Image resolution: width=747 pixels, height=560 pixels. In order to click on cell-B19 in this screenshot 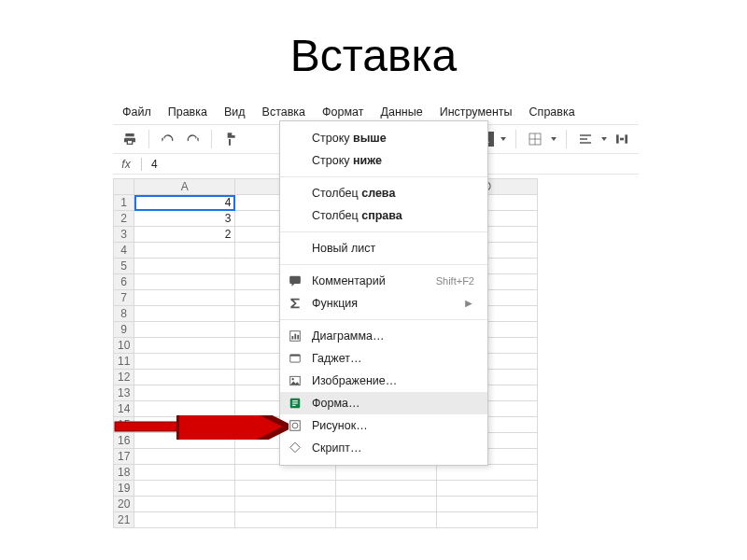, I will do `click(286, 489)`.